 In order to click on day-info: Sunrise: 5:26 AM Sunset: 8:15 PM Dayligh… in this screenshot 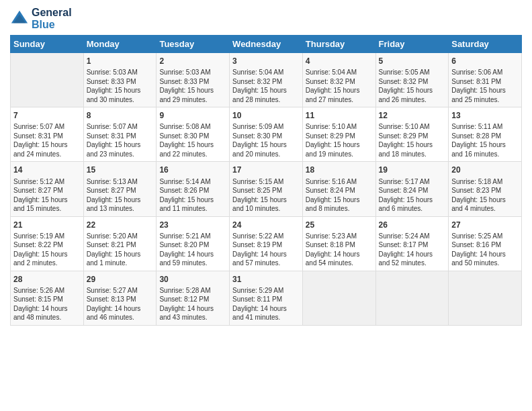, I will do `click(47, 304)`.